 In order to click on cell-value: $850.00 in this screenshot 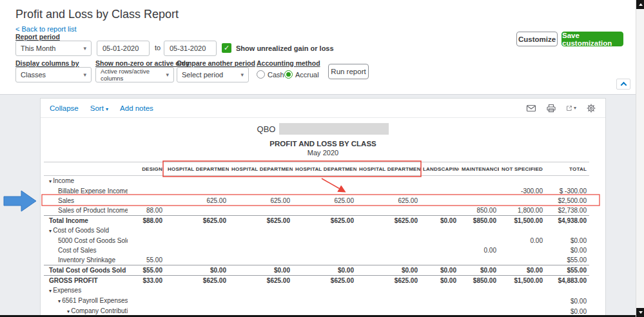, I will do `click(479, 221)`.